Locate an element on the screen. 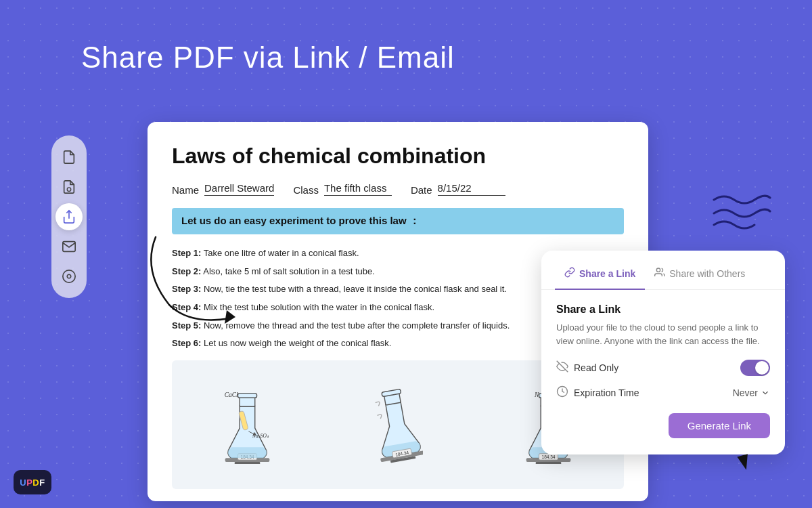  share-link-desc: Upload your file to the cloud to send pe… is located at coordinates (663, 335).